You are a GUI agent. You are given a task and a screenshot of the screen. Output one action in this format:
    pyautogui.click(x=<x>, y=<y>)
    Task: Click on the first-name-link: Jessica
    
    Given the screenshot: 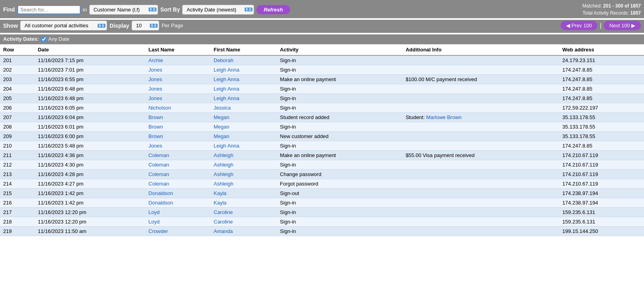 What is the action you would take?
    pyautogui.click(x=222, y=108)
    